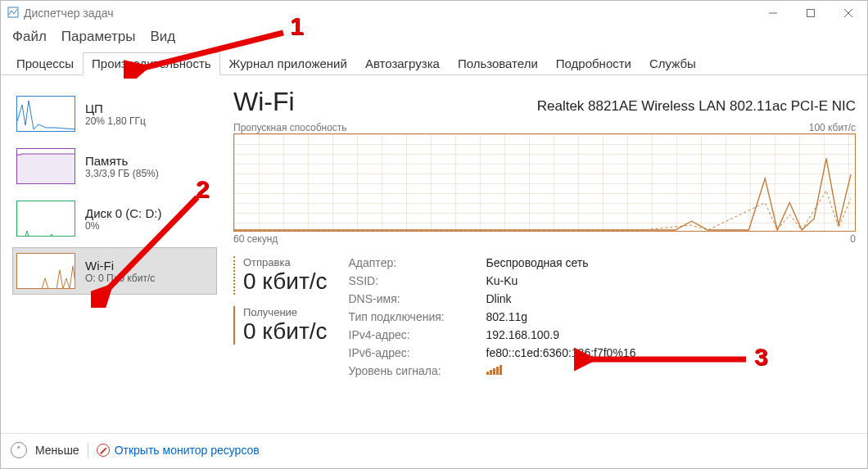 This screenshot has width=868, height=469. I want to click on window-title: Диспетчер задач, so click(69, 13).